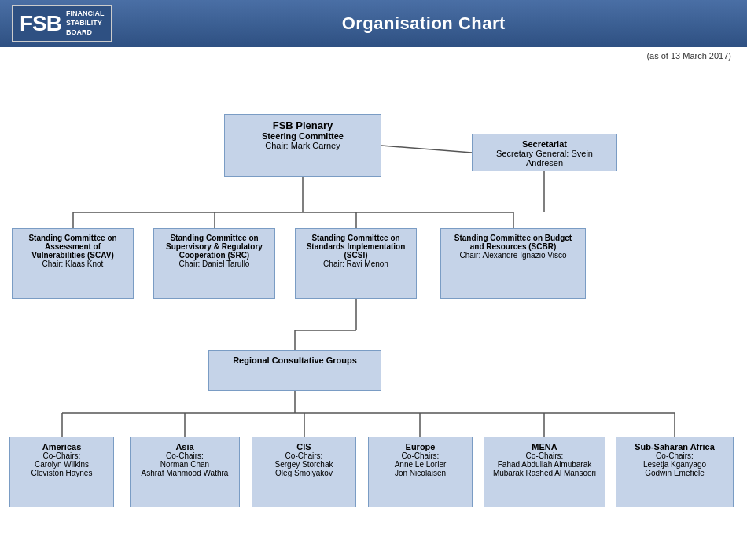 This screenshot has width=747, height=560. Describe the element at coordinates (425, 24) in the screenshot. I see `page-title: Organisation Chart` at that location.